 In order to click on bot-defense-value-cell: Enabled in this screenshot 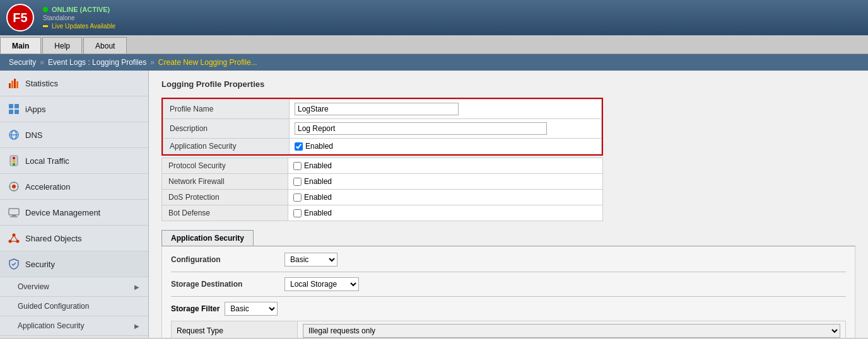, I will do `click(445, 213)`.